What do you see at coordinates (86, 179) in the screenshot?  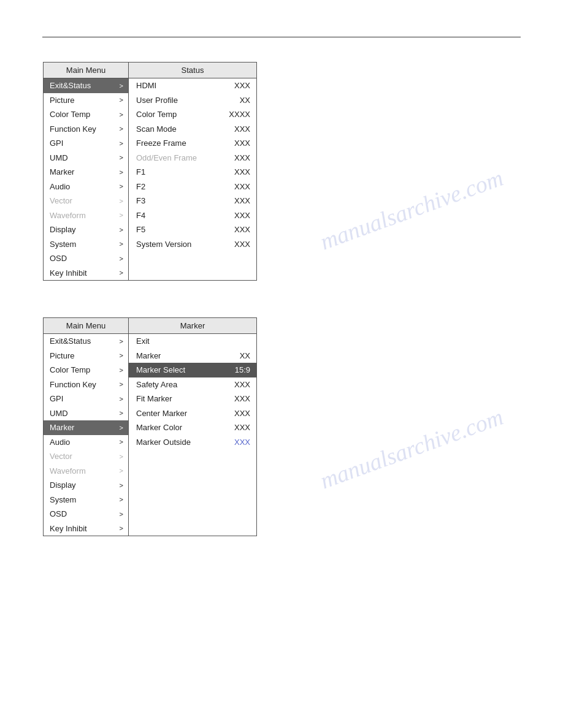 I see `menu-items-list-1: Exit&Status>Picture>Color Temp>Function …` at bounding box center [86, 179].